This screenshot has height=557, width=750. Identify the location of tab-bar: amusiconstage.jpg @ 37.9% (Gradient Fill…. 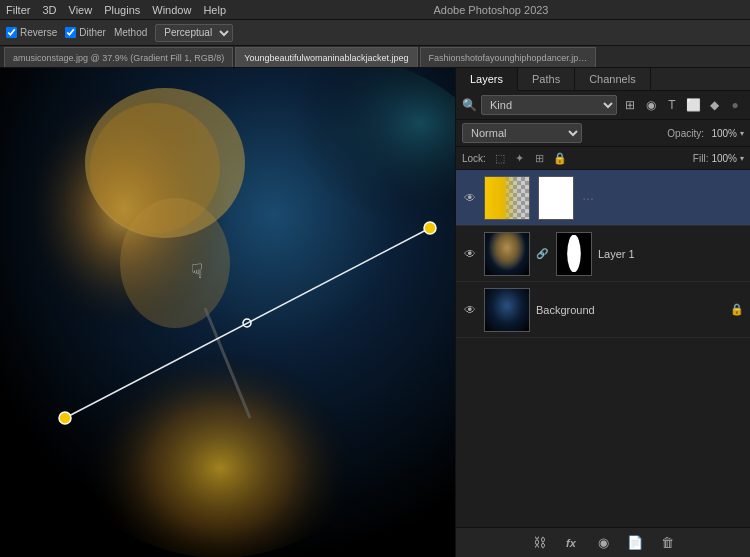
(375, 57).